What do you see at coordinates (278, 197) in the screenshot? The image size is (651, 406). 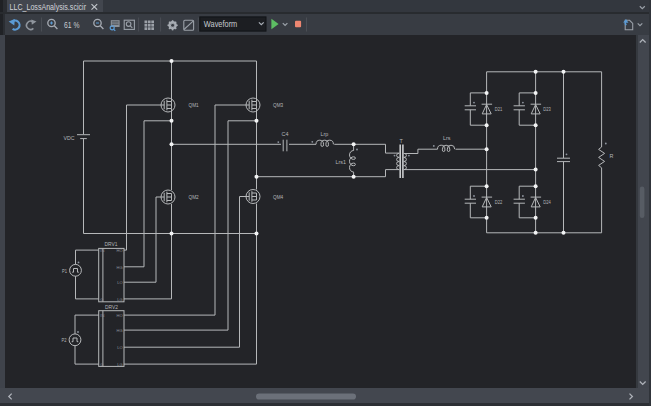 I see `svg-text: QM4` at bounding box center [278, 197].